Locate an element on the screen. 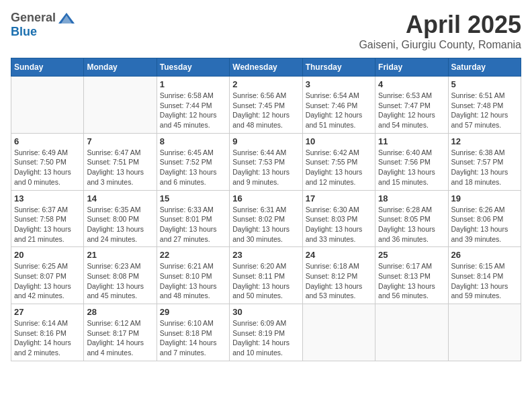 The image size is (532, 411). day-info: Sunrise: 6:23 AM Sunset: 8:08 PM Dayligh… is located at coordinates (120, 281).